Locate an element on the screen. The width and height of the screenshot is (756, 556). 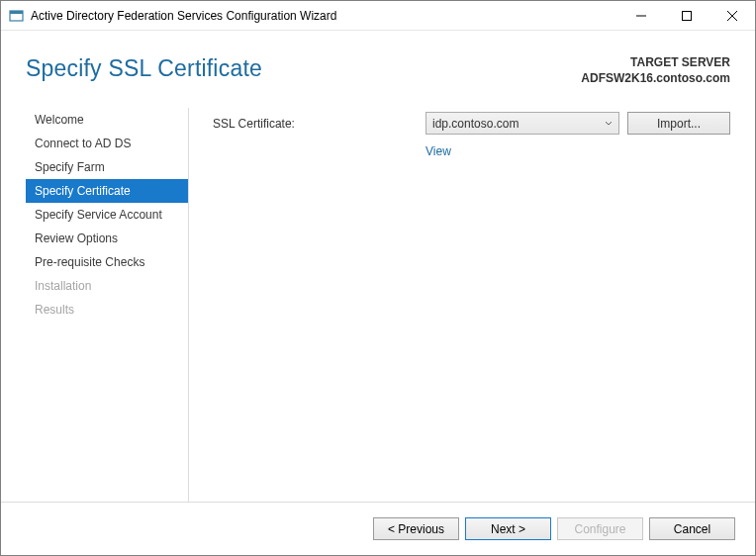
ssl-certificate-label: SSL Certificate: is located at coordinates (319, 124).